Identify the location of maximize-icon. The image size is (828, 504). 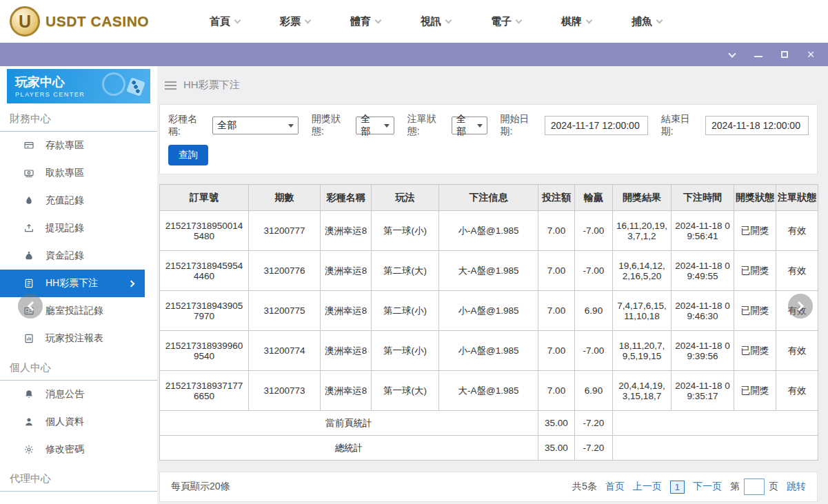
(785, 54).